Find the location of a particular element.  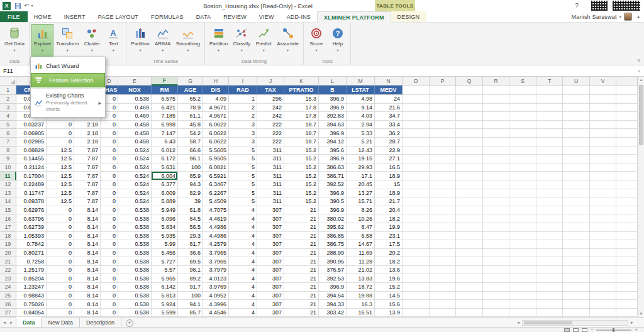

cell: 6.575 is located at coordinates (165, 99).